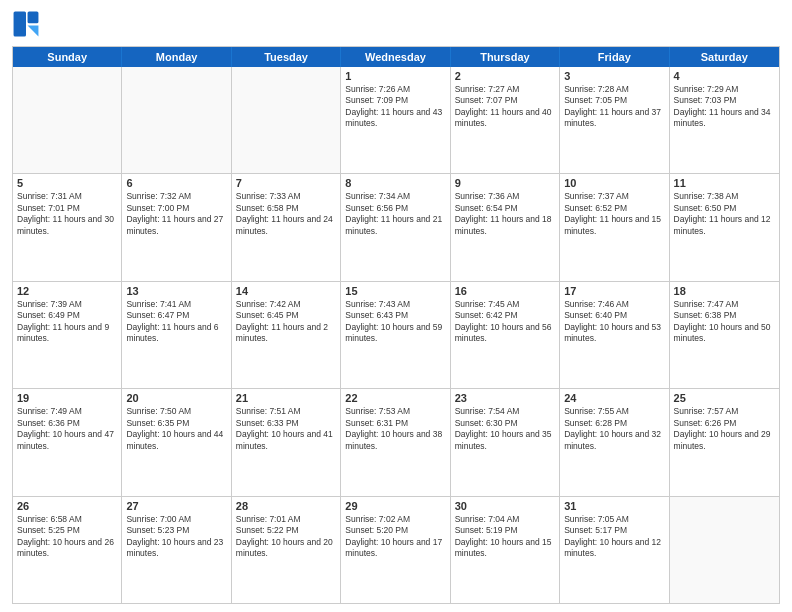 The width and height of the screenshot is (792, 612). I want to click on day-info: Sunrise: 7:02 AMSunset: 5:20 PMDaylight:…, so click(395, 537).